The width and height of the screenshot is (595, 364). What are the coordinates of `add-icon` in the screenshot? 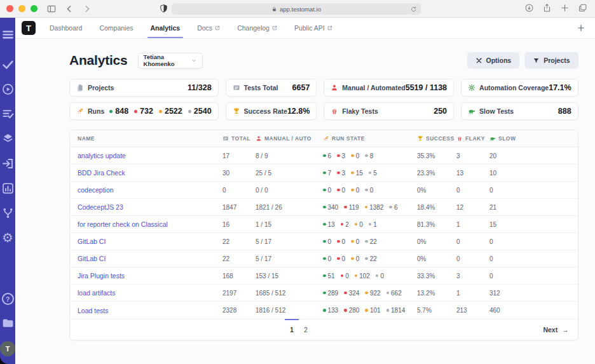 It's located at (581, 28).